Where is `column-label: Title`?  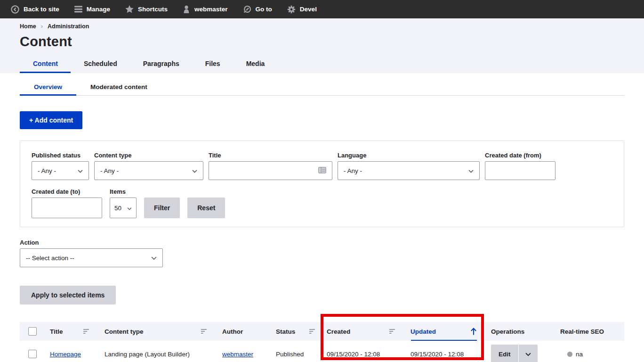 column-label: Title is located at coordinates (56, 332).